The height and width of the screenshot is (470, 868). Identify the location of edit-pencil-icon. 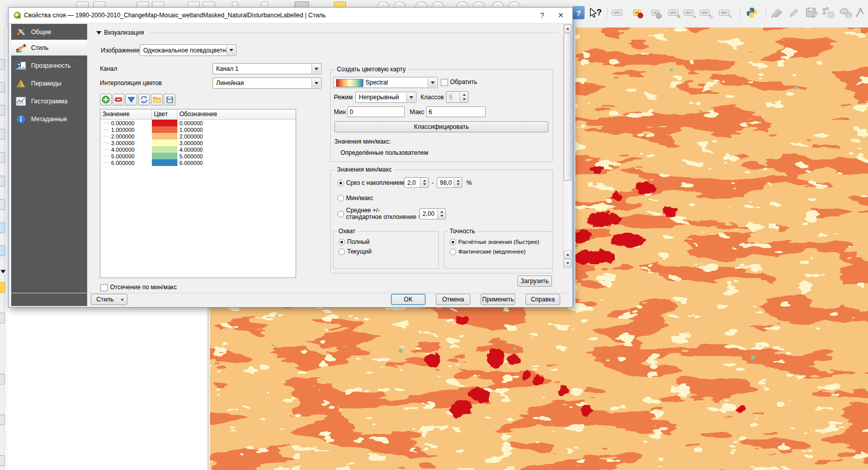
(794, 13).